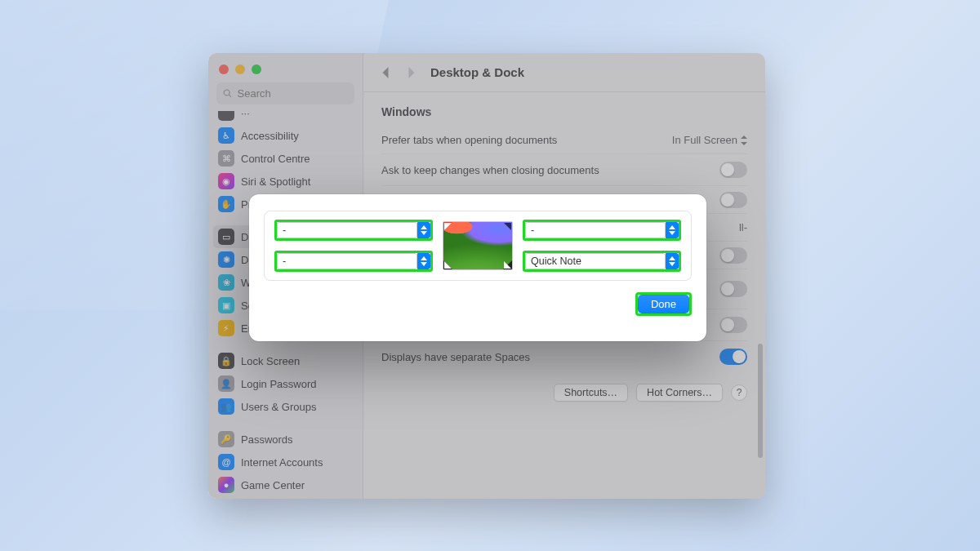  What do you see at coordinates (354, 230) in the screenshot?
I see `corner-top-left-select: -` at bounding box center [354, 230].